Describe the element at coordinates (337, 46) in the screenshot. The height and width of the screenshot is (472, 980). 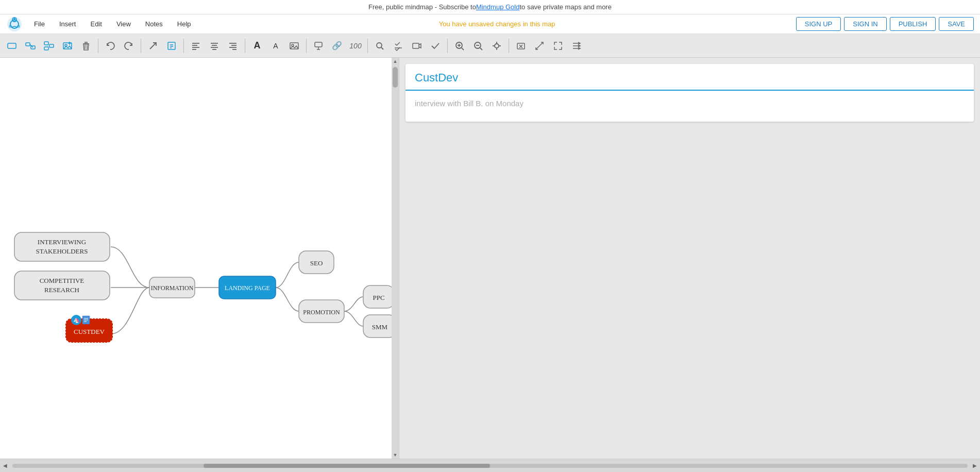
I see `link-button: 🔗` at that location.